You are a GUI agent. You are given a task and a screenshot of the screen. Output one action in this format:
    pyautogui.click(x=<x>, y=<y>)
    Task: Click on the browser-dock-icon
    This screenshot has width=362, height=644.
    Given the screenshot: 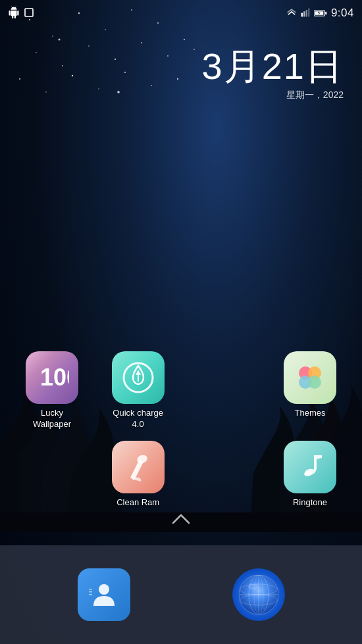 What is the action you would take?
    pyautogui.click(x=259, y=595)
    